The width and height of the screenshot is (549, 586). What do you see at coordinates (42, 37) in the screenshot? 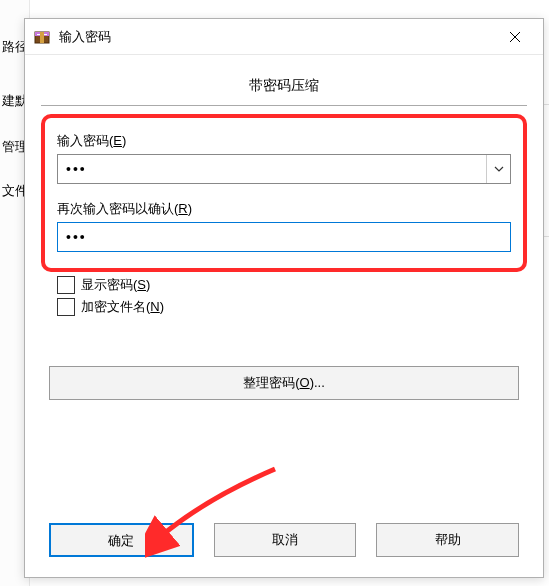
I see `app-icon` at bounding box center [42, 37].